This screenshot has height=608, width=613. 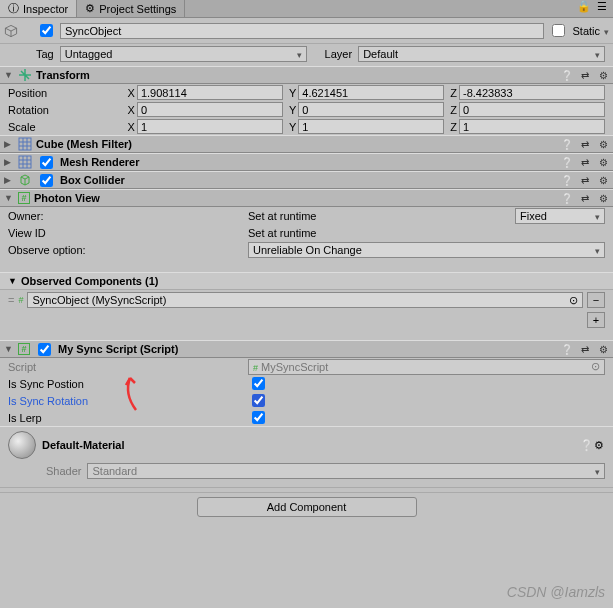 What do you see at coordinates (306, 92) in the screenshot?
I see `position-row: Position X Y Z` at bounding box center [306, 92].